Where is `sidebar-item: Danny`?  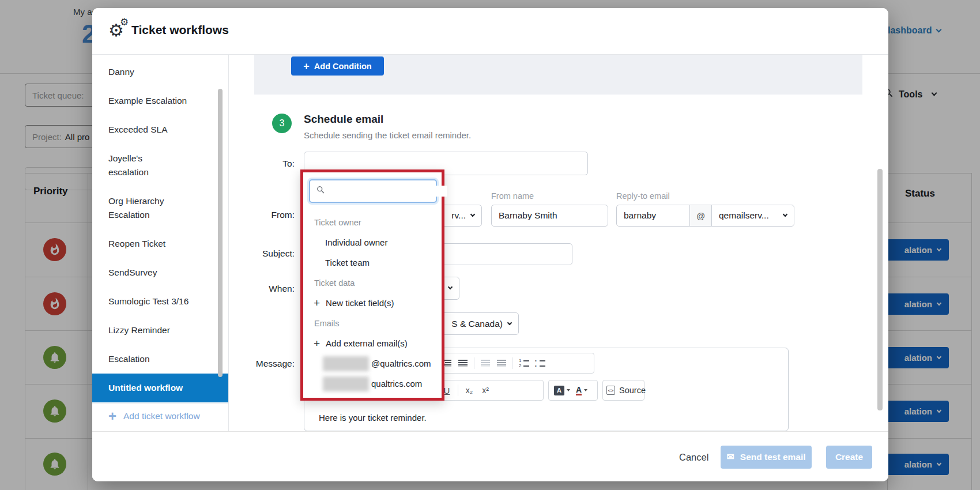
sidebar-item: Danny is located at coordinates (160, 72).